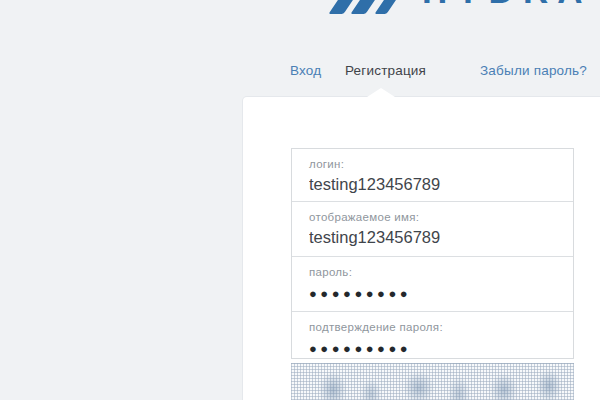  What do you see at coordinates (432, 284) in the screenshot?
I see `password-field-row: пароль:` at bounding box center [432, 284].